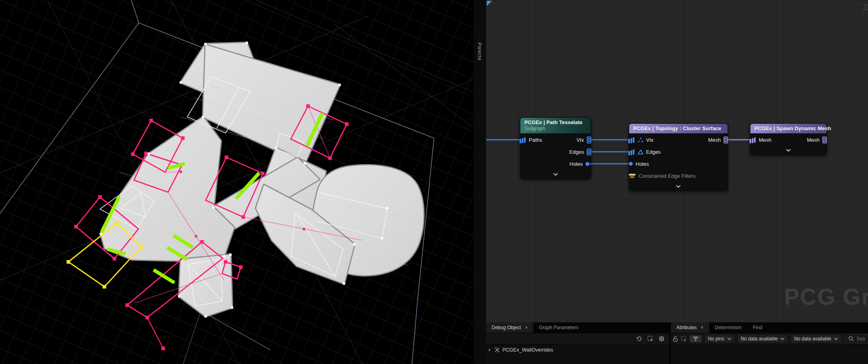 The width and height of the screenshot is (868, 364). Describe the element at coordinates (769, 343) in the screenshot. I see `attributes-panel: Attributes × Determinism Find` at that location.